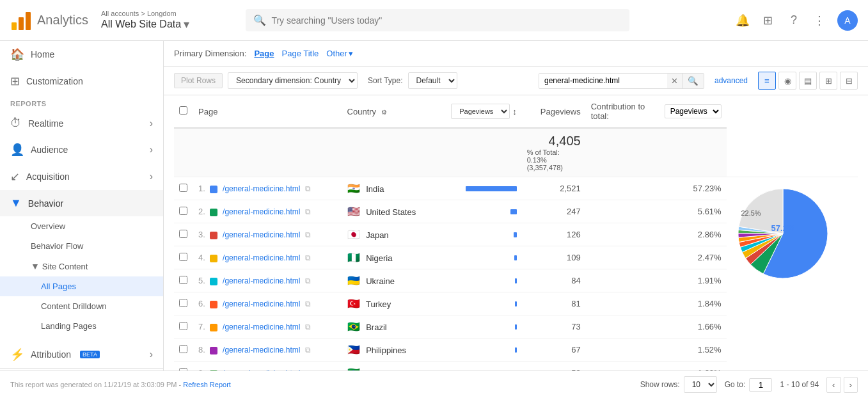 The width and height of the screenshot is (868, 398). What do you see at coordinates (438, 20) in the screenshot?
I see `global-search-bar: 🔍` at bounding box center [438, 20].